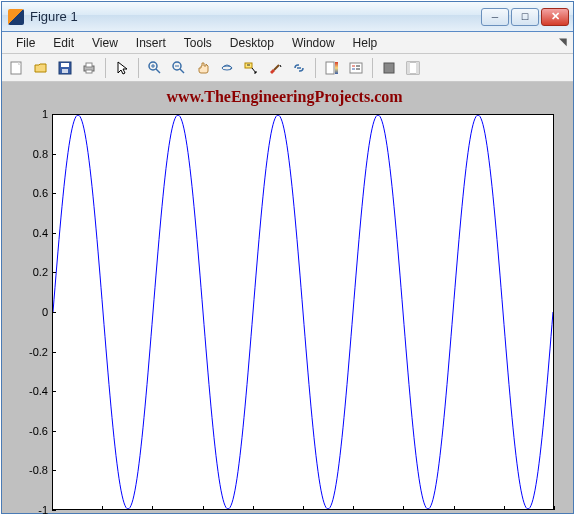  What do you see at coordinates (105, 43) in the screenshot?
I see `menu-view: View` at bounding box center [105, 43].